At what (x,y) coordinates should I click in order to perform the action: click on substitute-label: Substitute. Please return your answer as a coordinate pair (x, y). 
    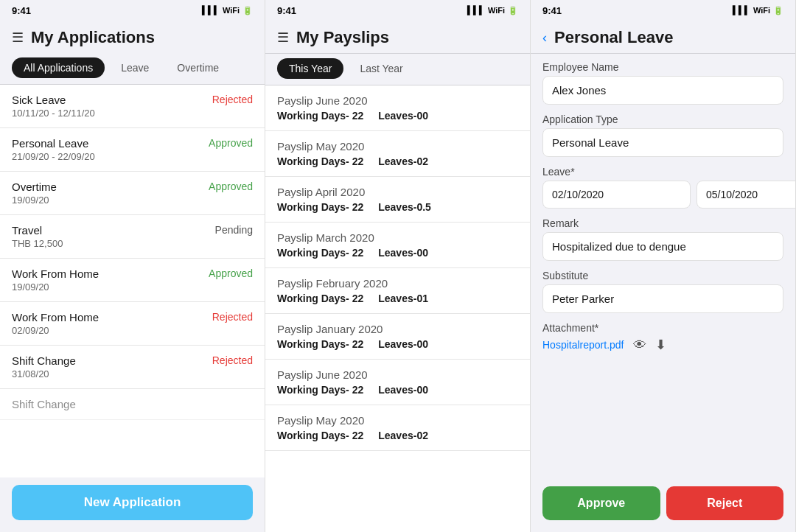
    Looking at the image, I should click on (663, 276).